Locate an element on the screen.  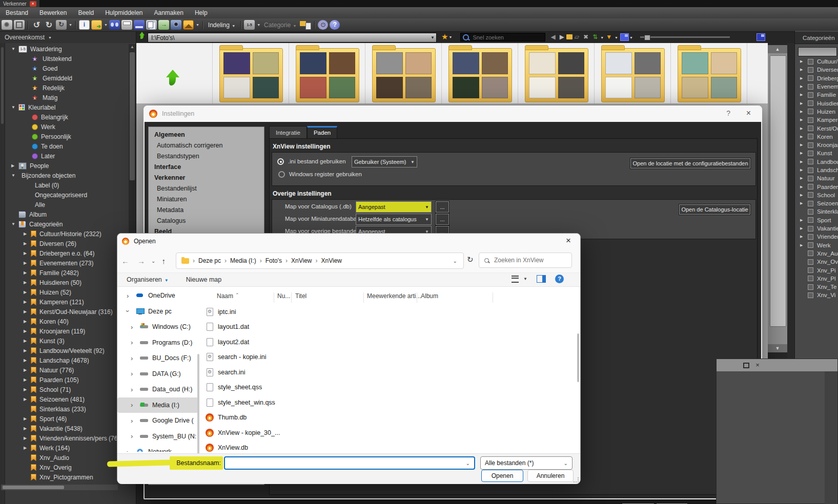
category-row: ▶ Kerst/Oud-Nieuwjaar is located at coordinates (816, 128).